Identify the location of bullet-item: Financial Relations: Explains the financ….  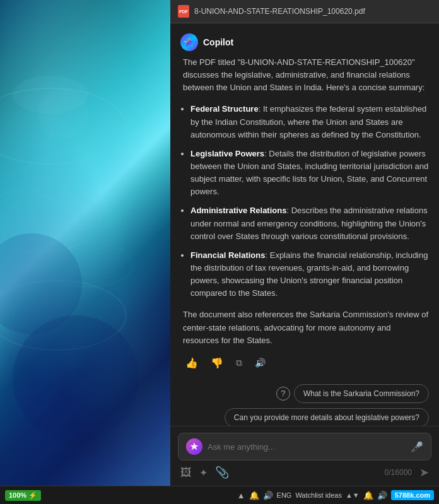
(310, 275).